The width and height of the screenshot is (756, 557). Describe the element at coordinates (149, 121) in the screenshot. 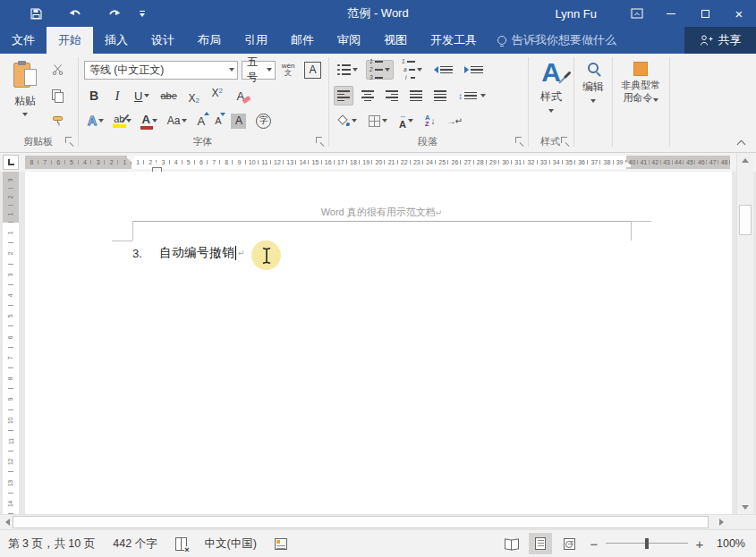

I see `font-color-button: A` at that location.